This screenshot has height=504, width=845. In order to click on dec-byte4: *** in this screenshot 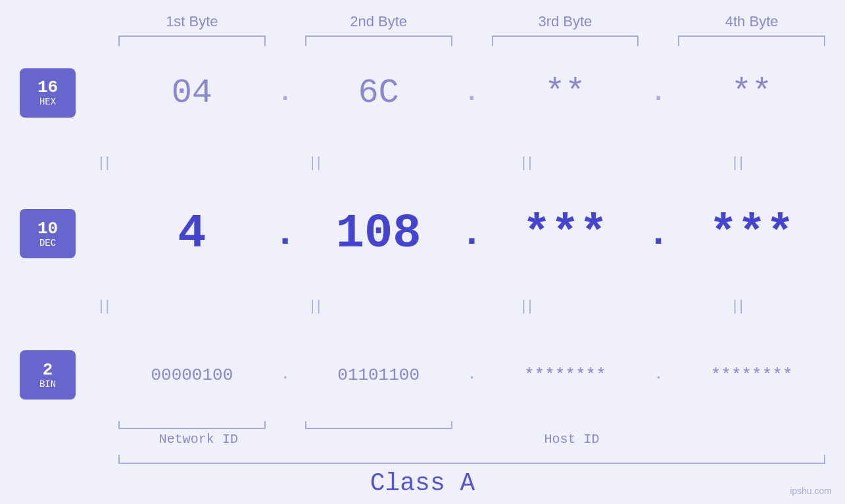, I will do `click(752, 234)`.